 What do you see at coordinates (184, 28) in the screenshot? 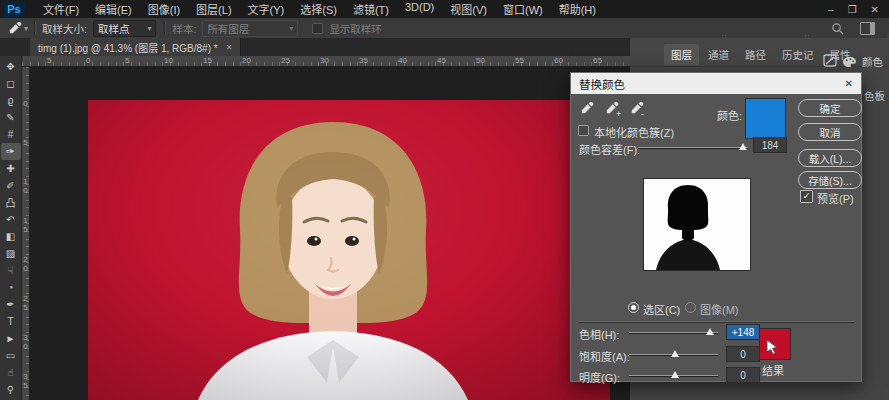
I see `sample-label: 样本:` at bounding box center [184, 28].